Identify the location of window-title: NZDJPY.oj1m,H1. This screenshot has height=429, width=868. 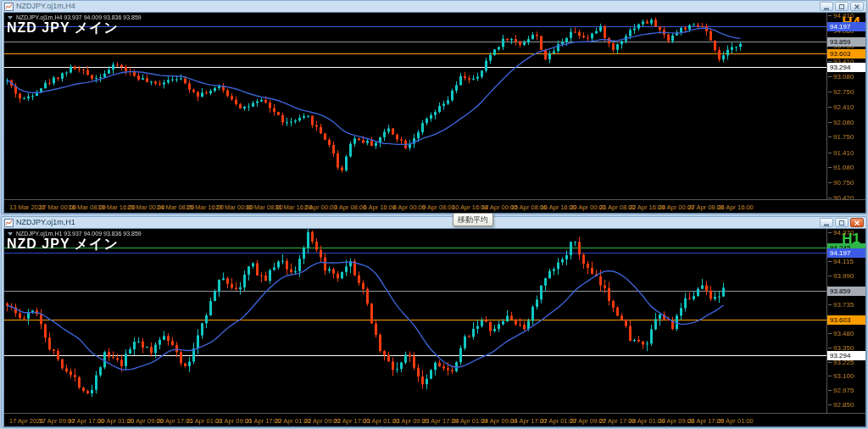
(46, 222).